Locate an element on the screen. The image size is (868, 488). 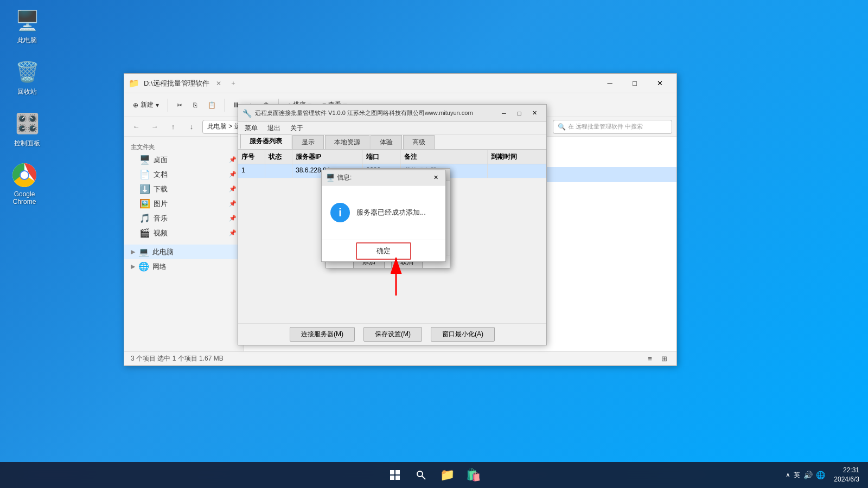
menu-item-menu: 菜单 is located at coordinates (251, 128).